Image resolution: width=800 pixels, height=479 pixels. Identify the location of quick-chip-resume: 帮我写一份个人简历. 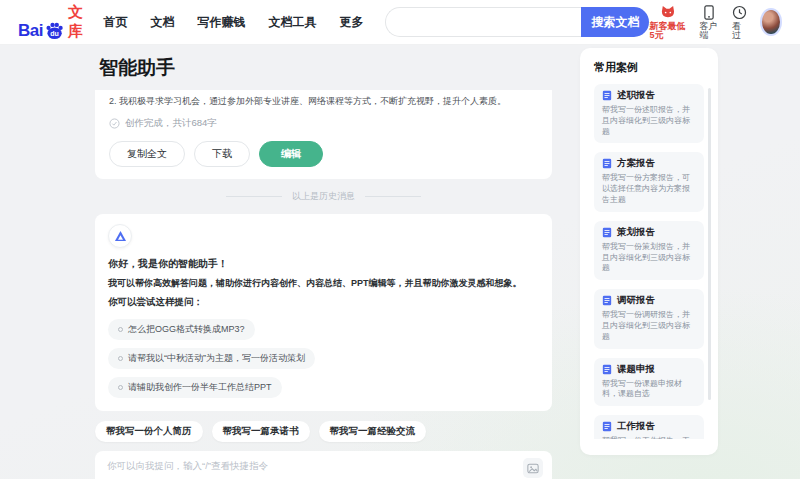
(149, 432).